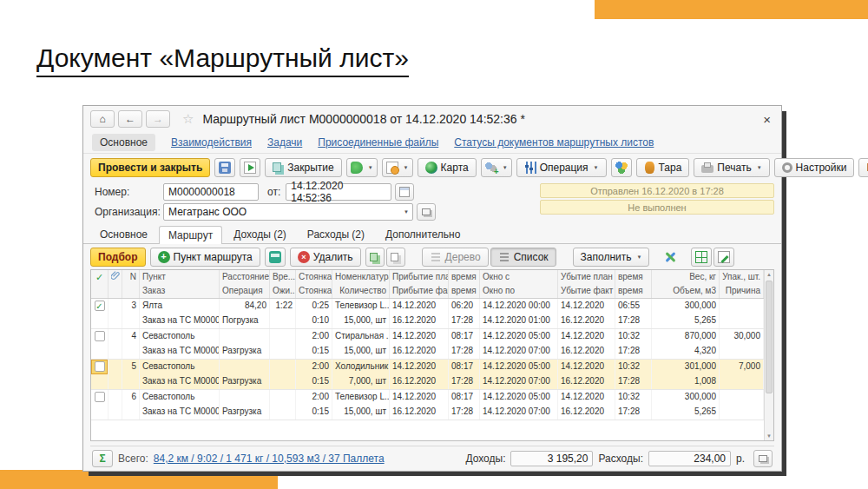 The image size is (868, 489). Describe the element at coordinates (621, 168) in the screenshot. I see `resources-button` at that location.